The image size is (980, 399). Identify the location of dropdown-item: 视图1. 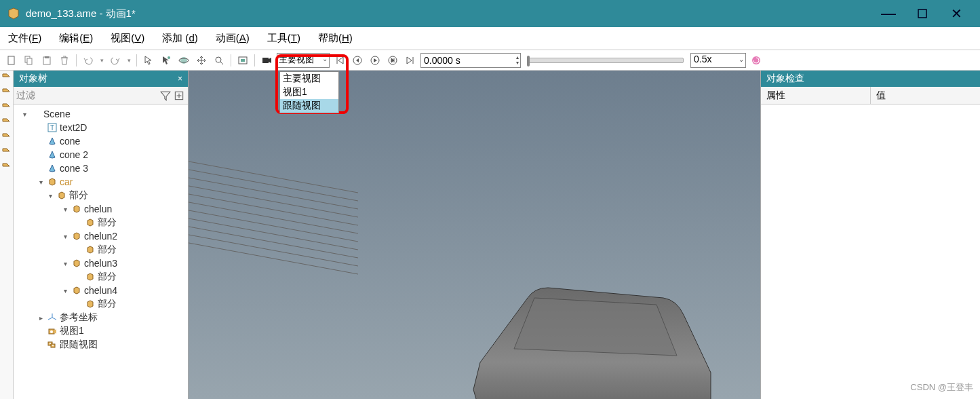
(309, 92).